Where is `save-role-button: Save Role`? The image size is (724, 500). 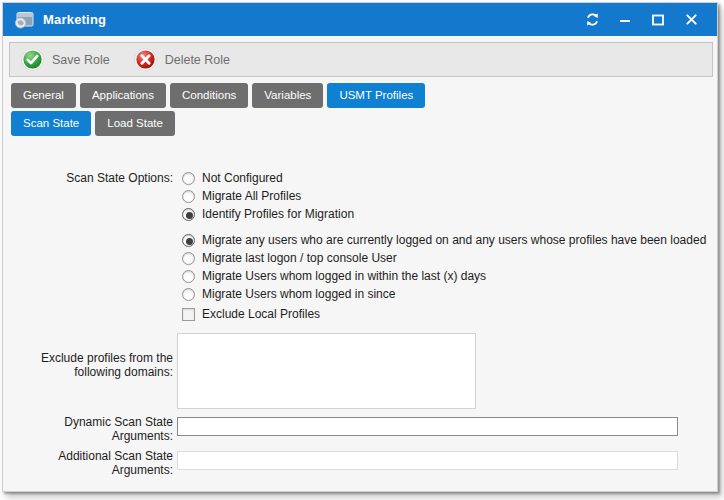 save-role-button: Save Role is located at coordinates (66, 60).